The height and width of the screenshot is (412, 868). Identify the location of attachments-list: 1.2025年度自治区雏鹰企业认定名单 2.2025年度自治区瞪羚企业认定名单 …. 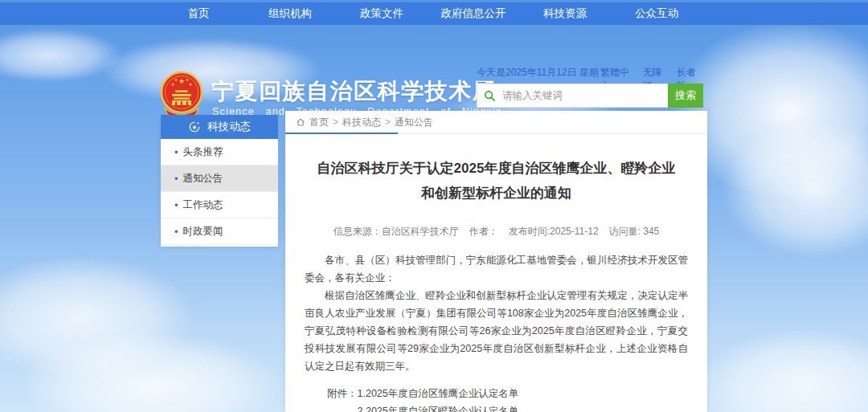
(453, 398).